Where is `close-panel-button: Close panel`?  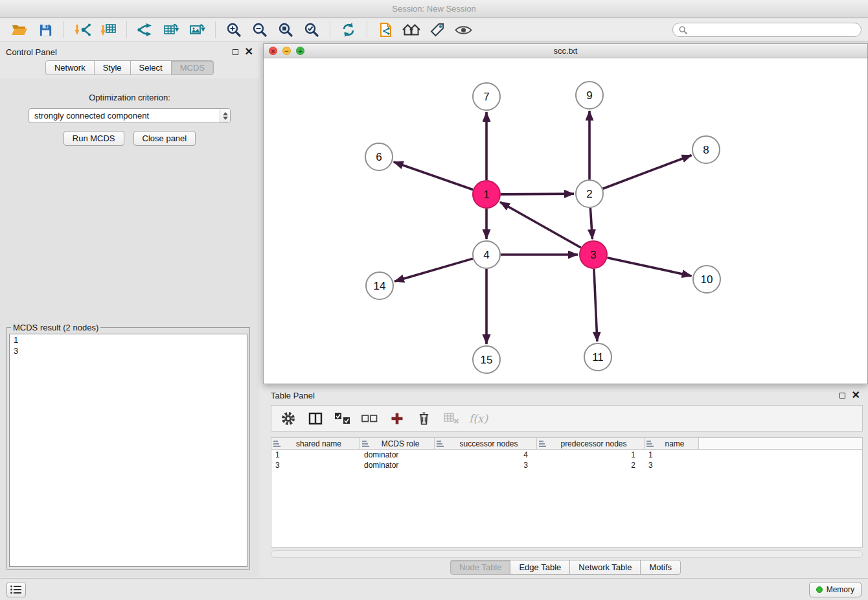
close-panel-button: Close panel is located at coordinates (165, 139).